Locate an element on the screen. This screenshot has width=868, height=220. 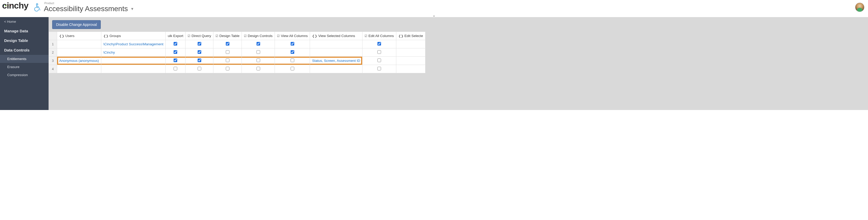
breadcrumb: Product is located at coordinates (89, 3).